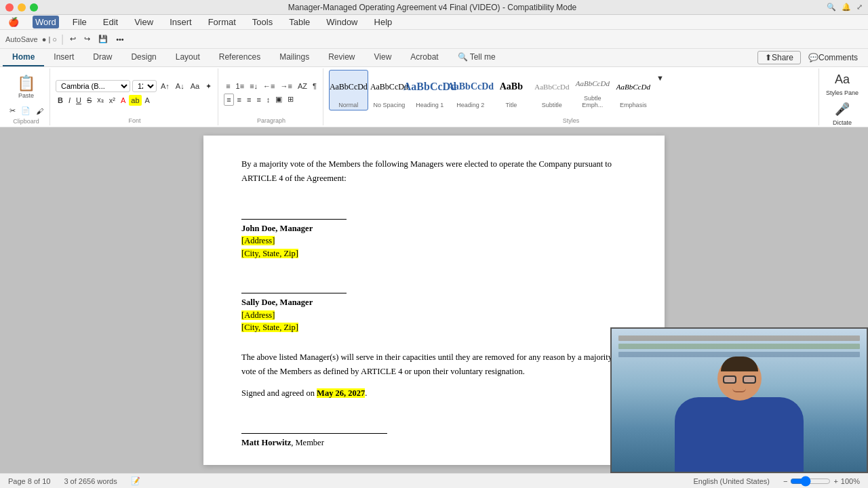  Describe the element at coordinates (144, 58) in the screenshot. I see `tab-design: Design` at that location.